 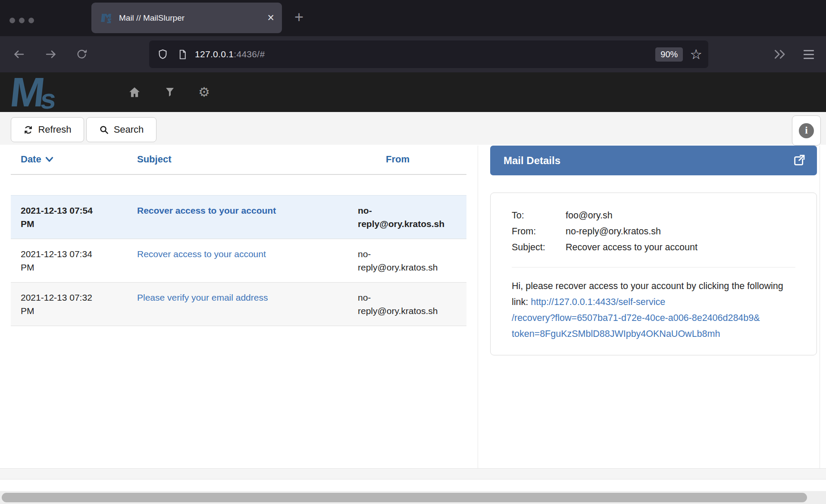 I want to click on mail-subject-link: Please verify your email address, so click(x=203, y=297).